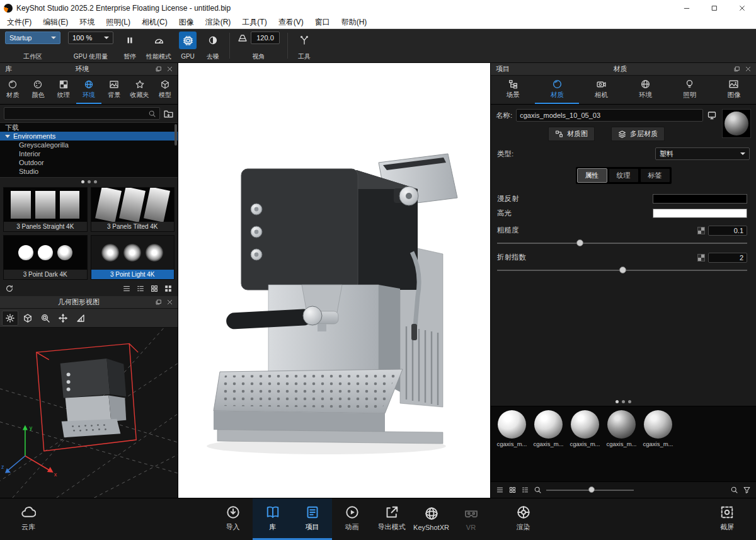  I want to click on tree-item-greyscalegorilla: Greyscalegorilla, so click(89, 145).